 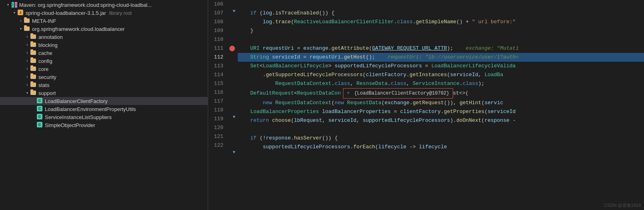 What do you see at coordinates (441, 75) in the screenshot?
I see `code-line-114: .getSupportedLifecycleProcessors(clientF…` at bounding box center [441, 75].